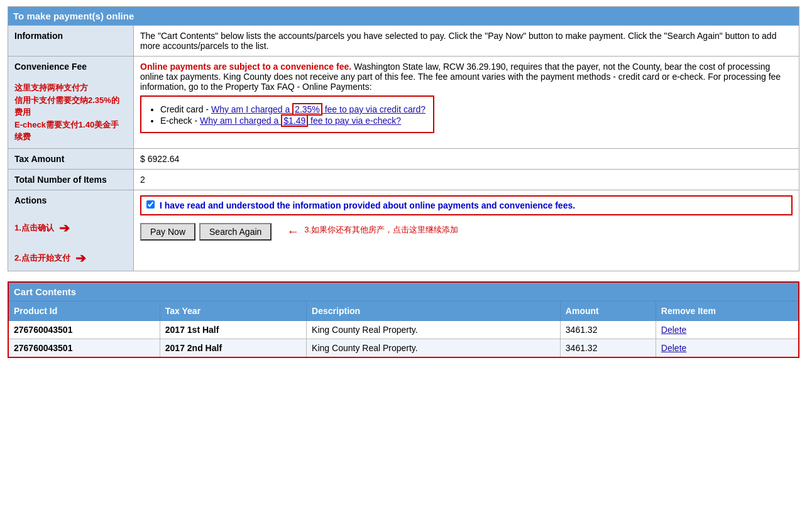 This screenshot has height=532, width=807. What do you see at coordinates (71, 103) in the screenshot?
I see `convenience-fee-label: Convenience Fee 这里支持两种支付方 信用卡支付需要交纳2.35%…` at bounding box center [71, 103].